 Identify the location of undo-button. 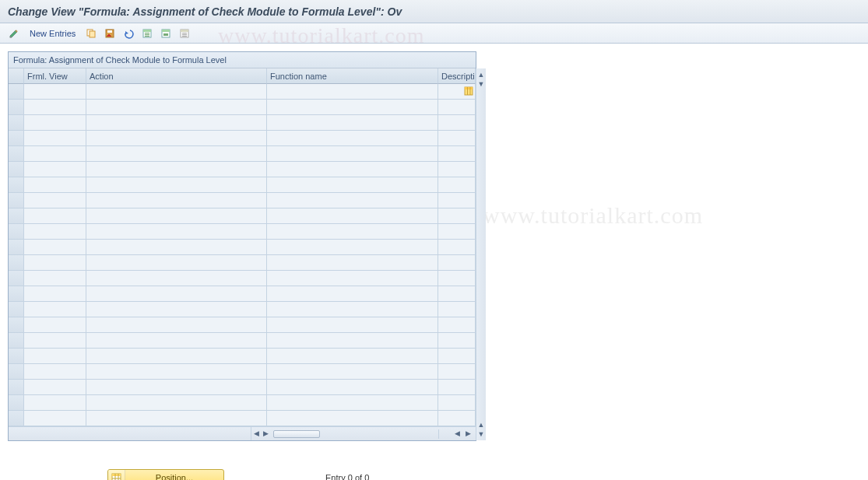
(128, 33).